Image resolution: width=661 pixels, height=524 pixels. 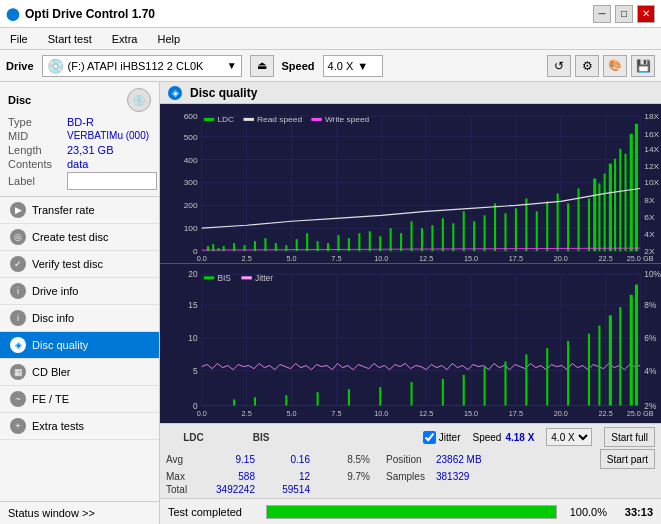 What do you see at coordinates (228, 490) in the screenshot?
I see `total-ldc: 3492242` at bounding box center [228, 490].